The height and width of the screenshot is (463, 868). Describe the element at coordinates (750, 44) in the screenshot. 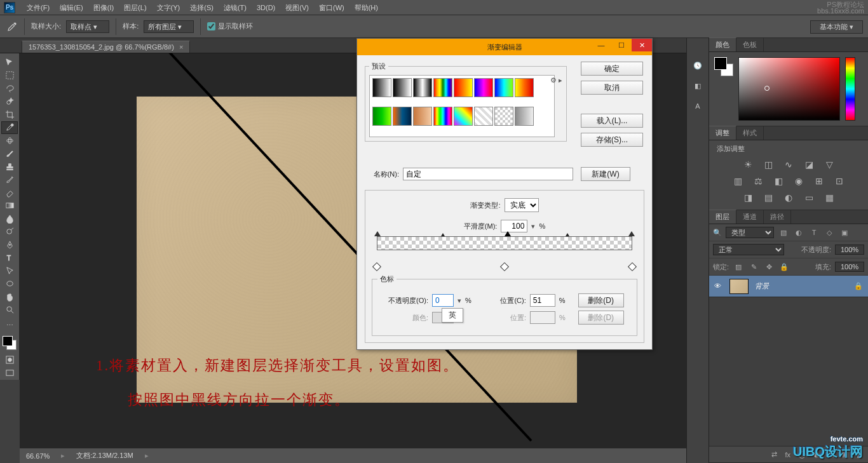

I see `tab-swatches: 色板` at that location.